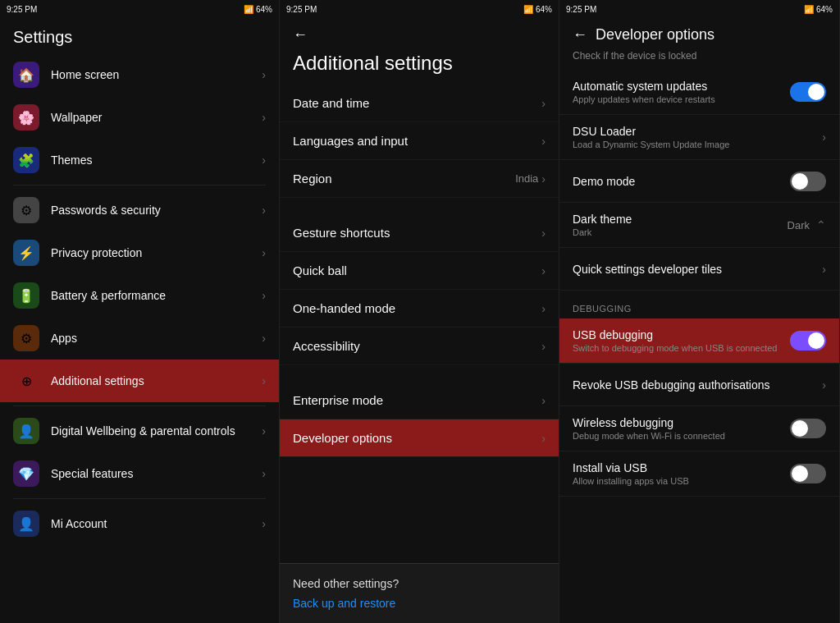  What do you see at coordinates (156, 381) in the screenshot?
I see `sidebar-item-label: Additional settings` at bounding box center [156, 381].